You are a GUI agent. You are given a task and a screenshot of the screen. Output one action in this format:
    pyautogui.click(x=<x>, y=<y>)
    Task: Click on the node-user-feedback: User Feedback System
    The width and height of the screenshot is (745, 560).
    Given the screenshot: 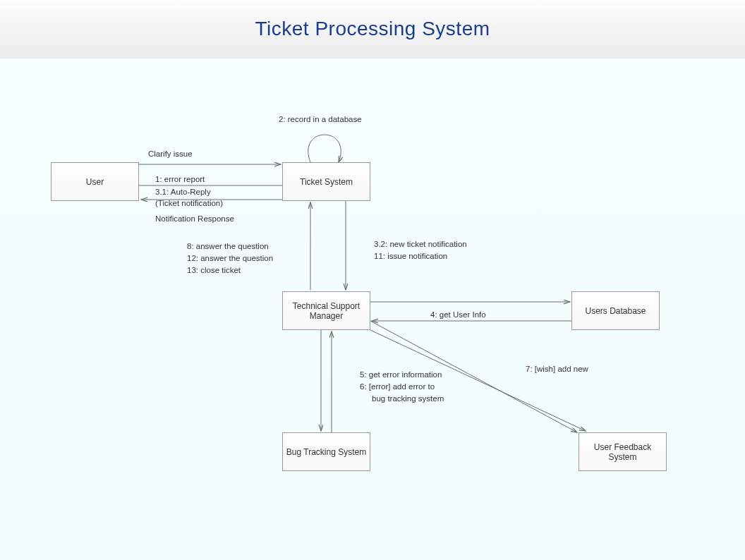 What is the action you would take?
    pyautogui.click(x=622, y=451)
    